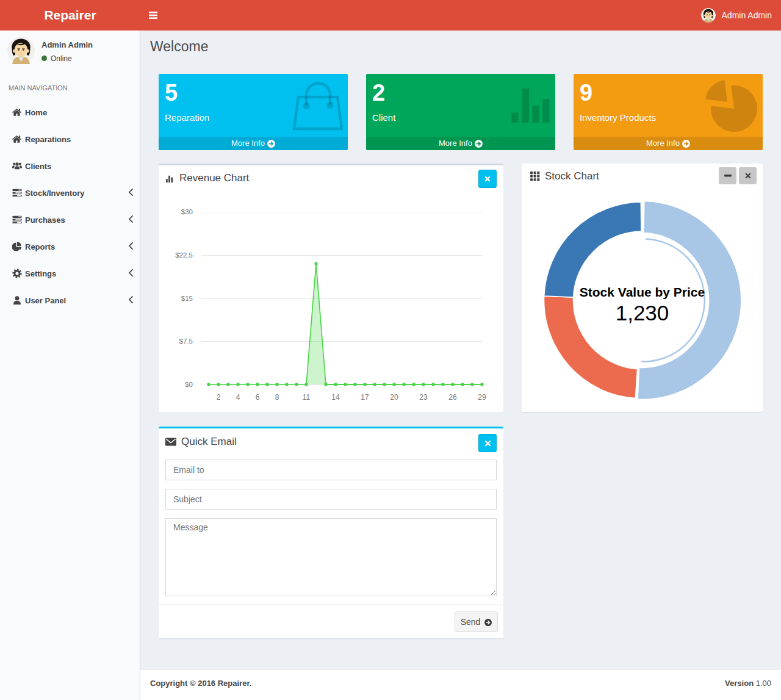 This screenshot has width=781, height=700. What do you see at coordinates (218, 397) in the screenshot?
I see `svg-text: 2` at bounding box center [218, 397].